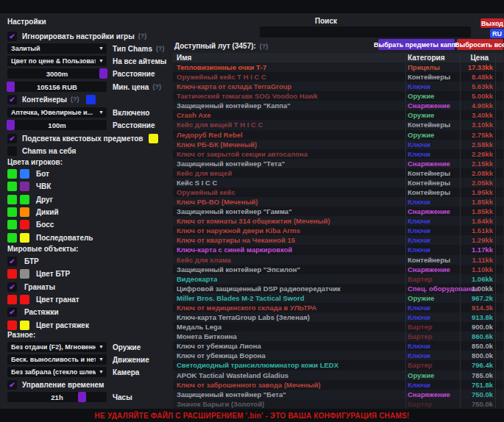 This screenshot has width=504, height=422. What do you see at coordinates (338, 87) in the screenshot?
I see `table-row: Ключ-карта от склада TerraGroupКлючи5.63…` at bounding box center [338, 87].